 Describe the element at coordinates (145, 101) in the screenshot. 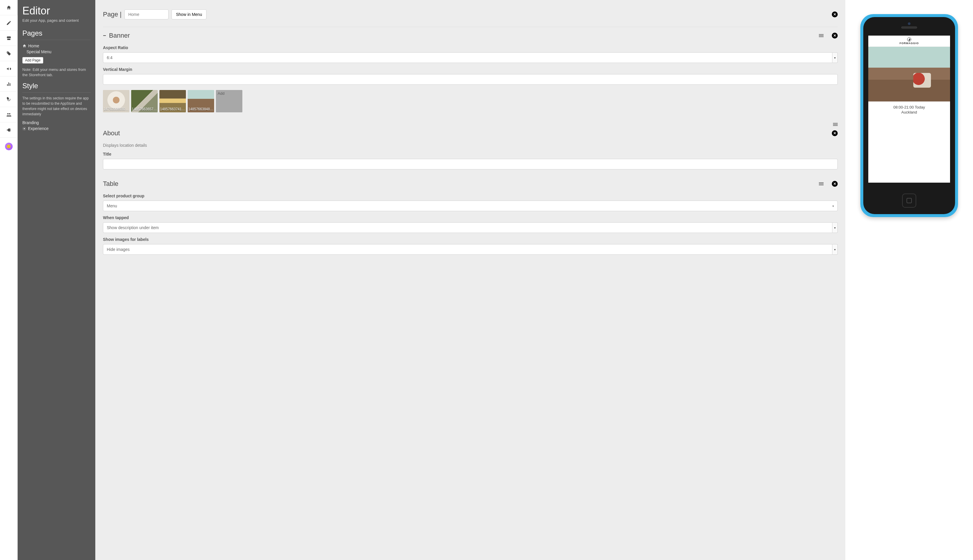

I see `banner-thumb: 14857663657519` at that location.